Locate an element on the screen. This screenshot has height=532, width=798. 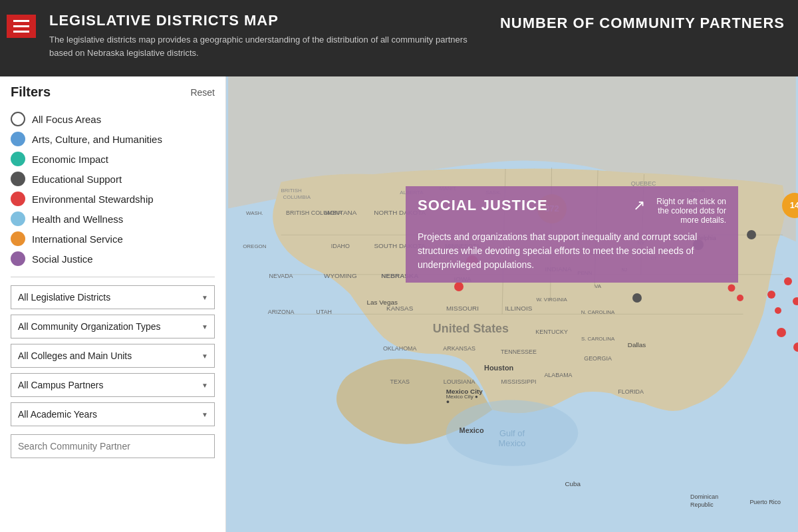
social-justice-popup: SOCIAL JUSTICE ↗ Right or left click on … is located at coordinates (572, 234).